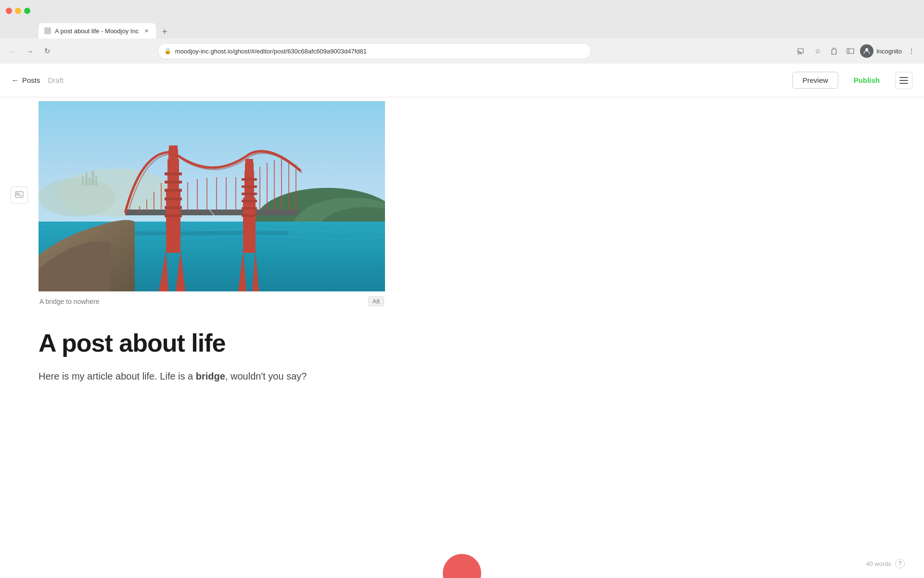  Describe the element at coordinates (165, 32) in the screenshot. I see `new-tab-button: +` at that location.